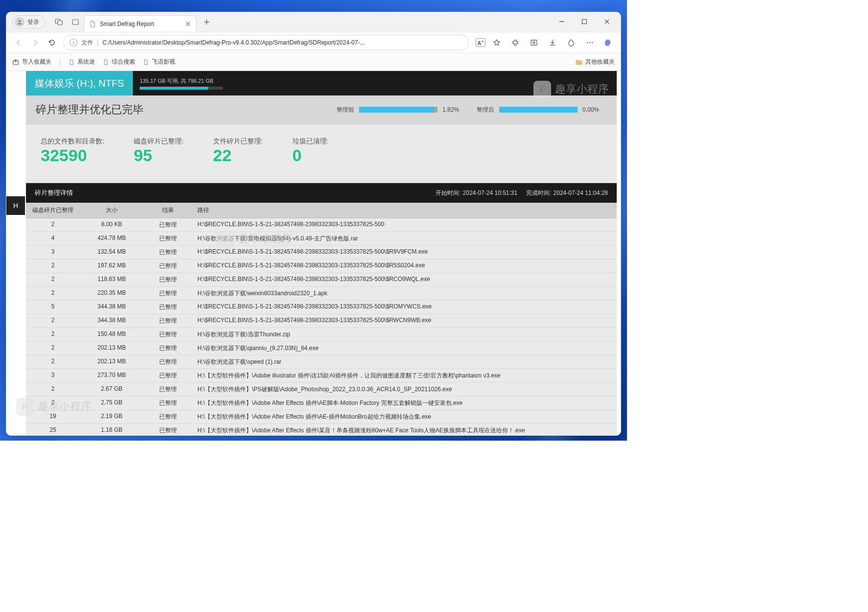 The height and width of the screenshot is (612, 868). Describe the element at coordinates (485, 110) in the screenshot. I see `after-label: 整理后` at that location.